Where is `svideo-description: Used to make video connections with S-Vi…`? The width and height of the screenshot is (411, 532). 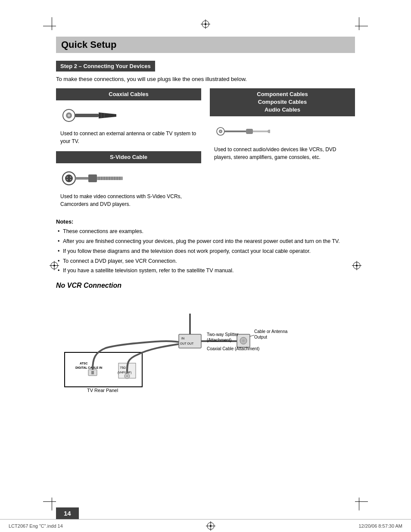 svideo-description: Used to make video connections with S-Vi… is located at coordinates (128, 200).